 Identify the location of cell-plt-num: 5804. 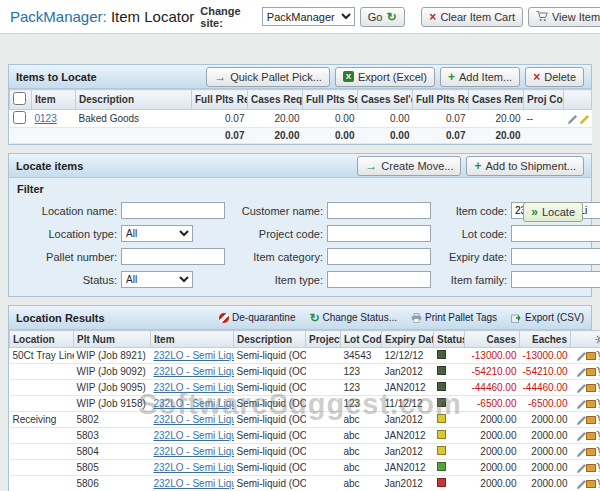
(112, 452).